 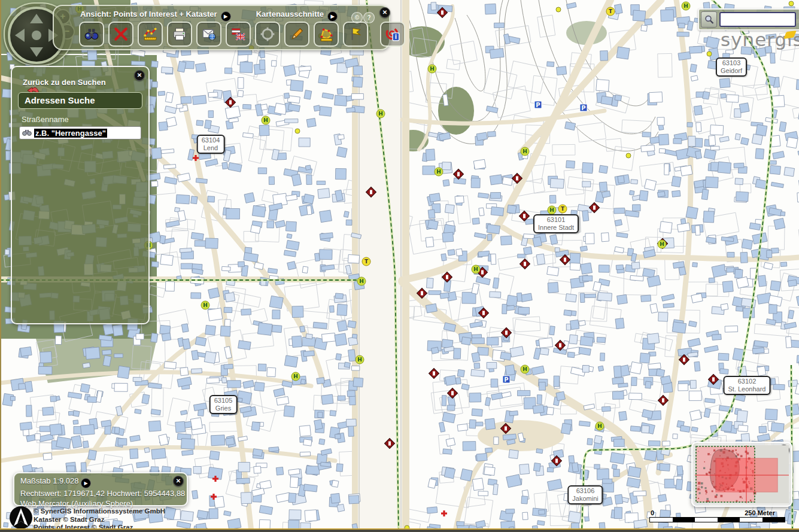 What do you see at coordinates (224, 405) in the screenshot?
I see `district-label-63105: 63105Gries` at bounding box center [224, 405].